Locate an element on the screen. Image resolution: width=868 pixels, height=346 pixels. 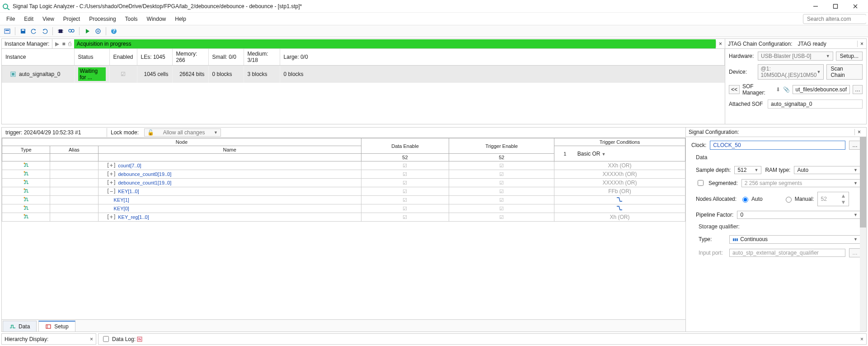
data-log-checkbox is located at coordinates (106, 339).